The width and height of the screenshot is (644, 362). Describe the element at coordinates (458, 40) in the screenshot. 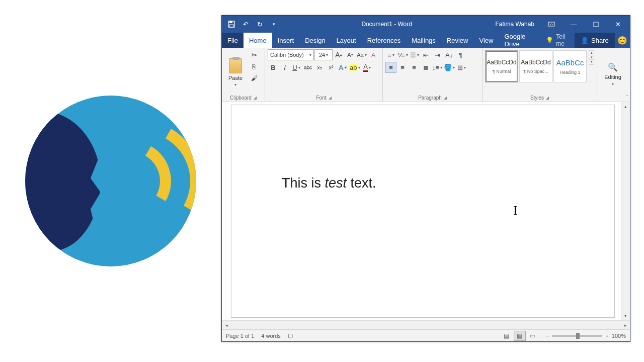

I see `tab-review: Review` at that location.